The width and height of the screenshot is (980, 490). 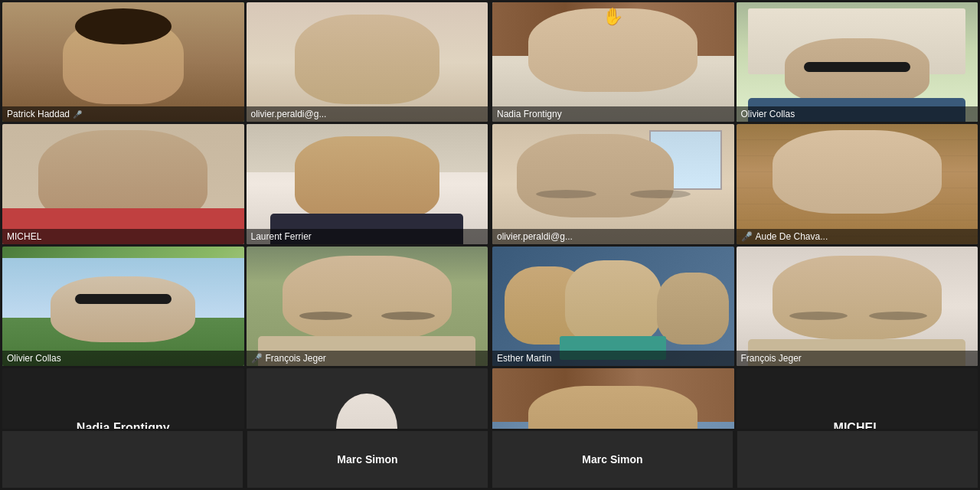 I want to click on name-aude-de-chava-right: Aude De Chava..., so click(x=792, y=237).